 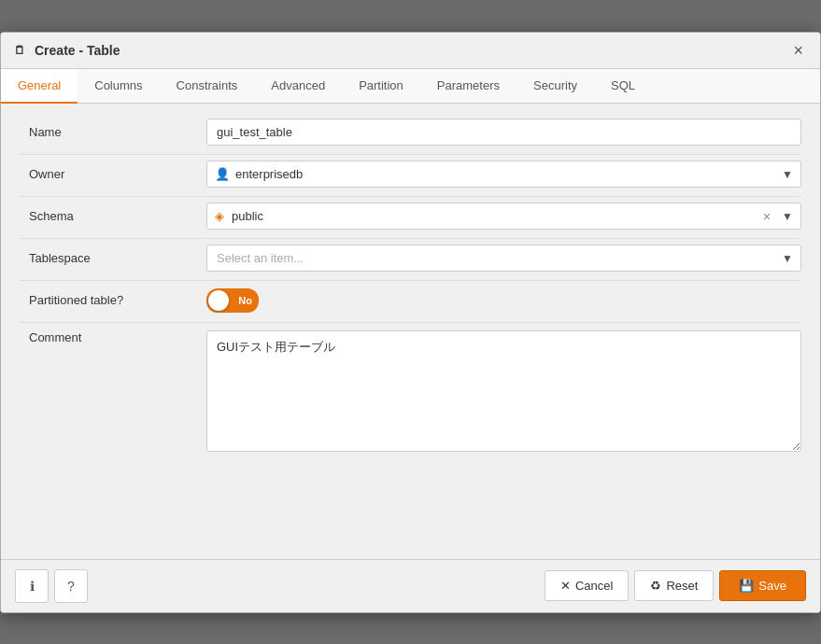 I want to click on schema-label: Schema, so click(x=113, y=217).